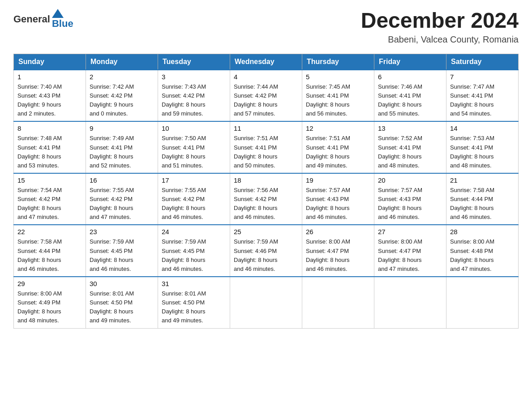 The image size is (532, 411). I want to click on day-info: Sunrise: 7:53 AM Sunset: 4:41 PM Dayligh…, so click(482, 152).